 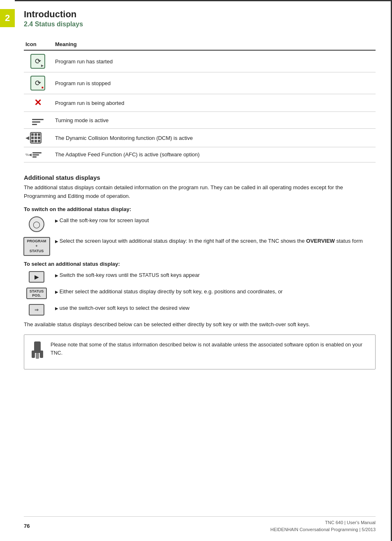 I want to click on step-4-text: Either select the additional status disp…, so click(x=215, y=292).